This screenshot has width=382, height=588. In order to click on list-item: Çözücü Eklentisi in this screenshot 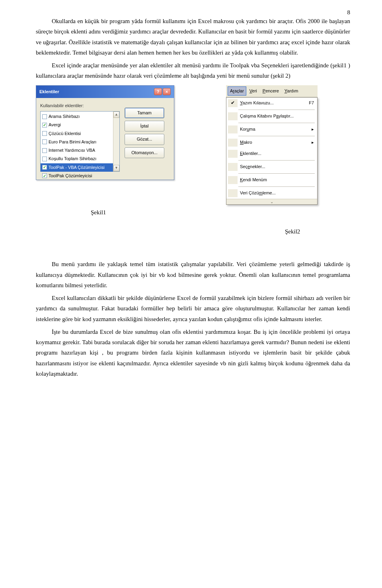, I will do `click(77, 134)`.